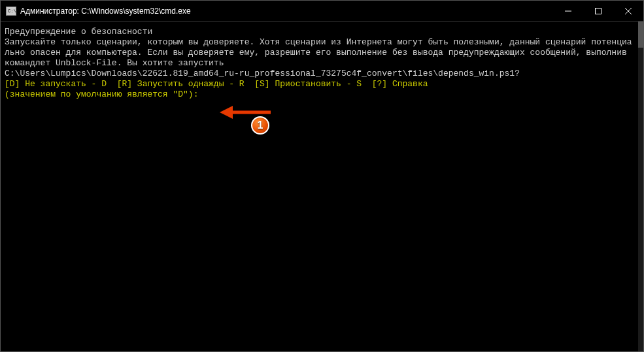  Describe the element at coordinates (641, 187) in the screenshot. I see `scrollbar` at that location.